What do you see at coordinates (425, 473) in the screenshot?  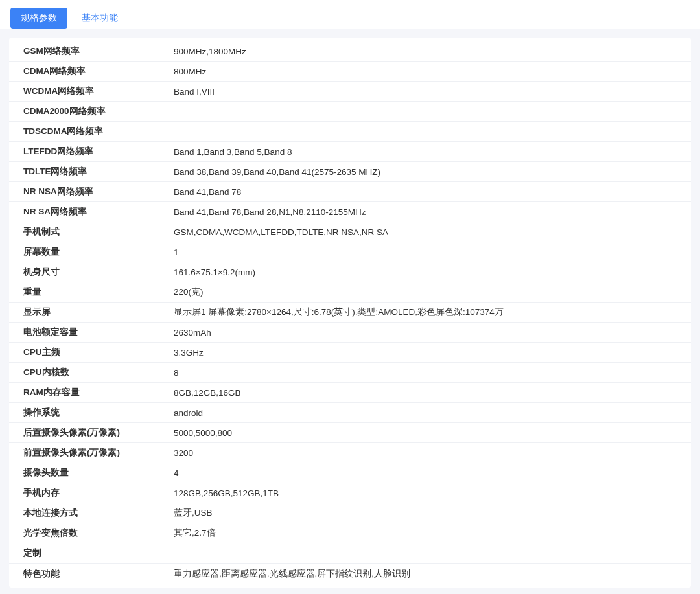 I see `spec-value: 4` at bounding box center [425, 473].